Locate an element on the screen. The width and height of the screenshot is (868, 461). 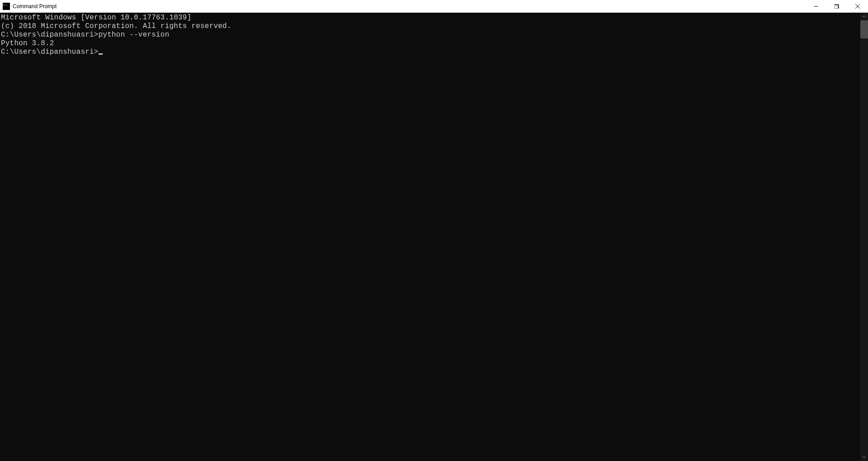
window-titlebar: Command Prompt is located at coordinates (434, 6).